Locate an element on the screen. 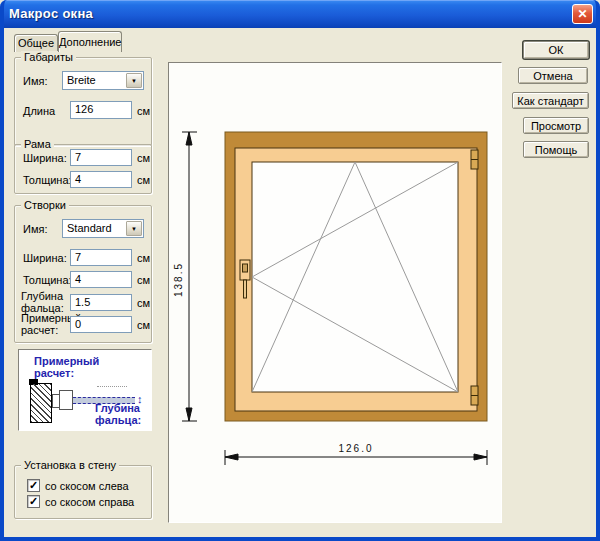  ok-button: ОК is located at coordinates (556, 50).